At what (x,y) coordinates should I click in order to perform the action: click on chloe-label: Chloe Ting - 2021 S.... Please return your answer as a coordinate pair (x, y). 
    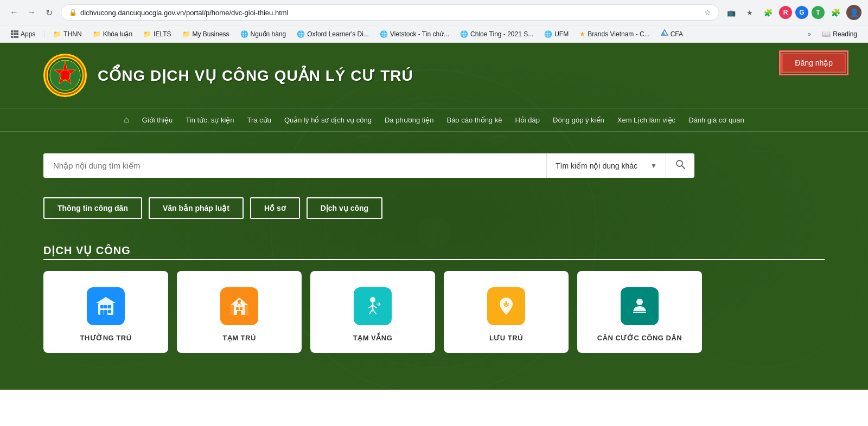
    Looking at the image, I should click on (502, 34).